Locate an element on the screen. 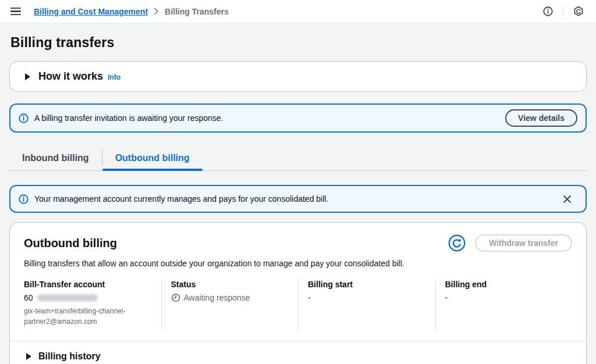  how-it-works-expander: How it works Info is located at coordinates (298, 77).